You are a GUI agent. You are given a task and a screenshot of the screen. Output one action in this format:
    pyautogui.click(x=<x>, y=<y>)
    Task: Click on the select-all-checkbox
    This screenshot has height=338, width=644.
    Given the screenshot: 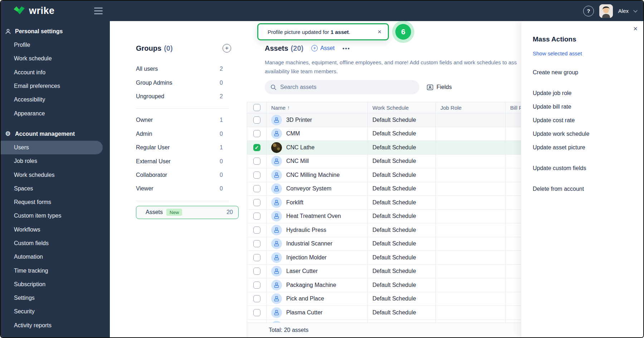 What is the action you would take?
    pyautogui.click(x=257, y=108)
    